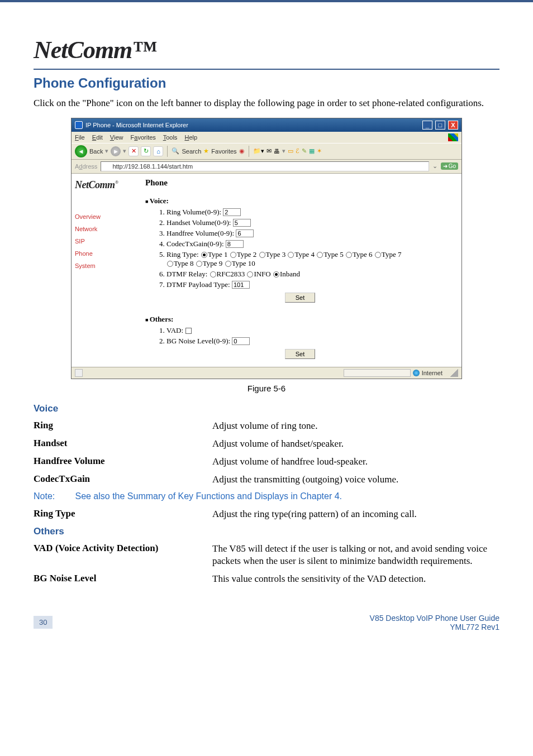 This screenshot has height=756, width=533. What do you see at coordinates (191, 151) in the screenshot?
I see `search-label: Search` at bounding box center [191, 151].